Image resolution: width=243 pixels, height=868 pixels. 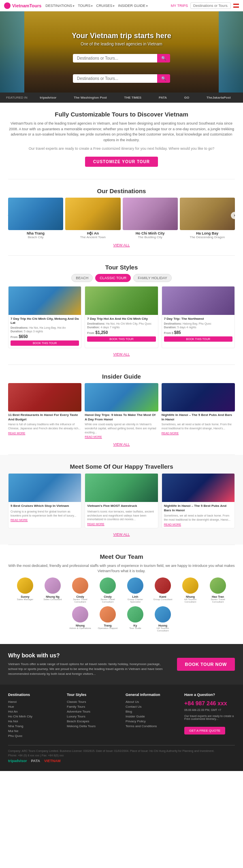 I want to click on footer-destinations-col: Destinations Hanoi Hue Hoi An Ho Chi Min…, so click(x=33, y=716).